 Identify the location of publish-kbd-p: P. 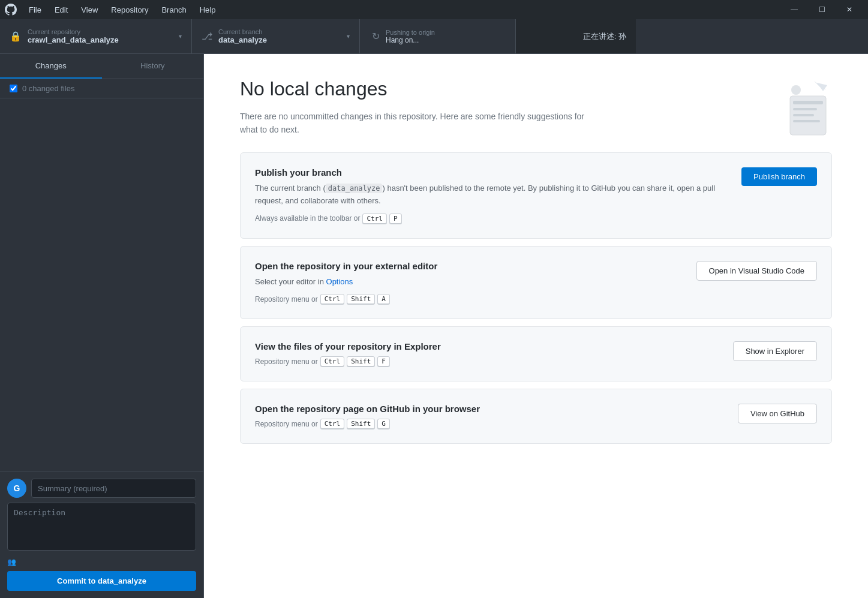
(396, 218).